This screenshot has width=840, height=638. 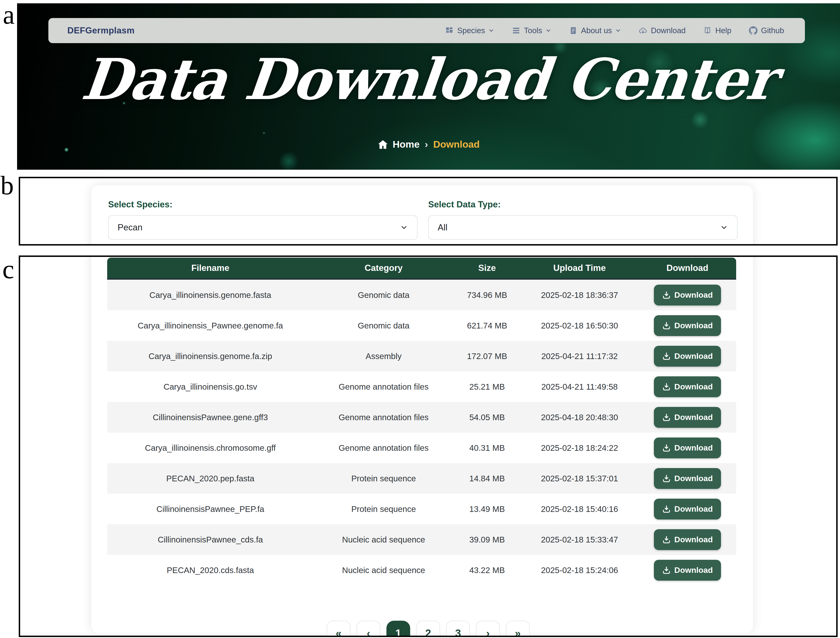 I want to click on table-row: CillinoinensisPawnee_PEP.faProtein seque…, so click(x=422, y=509).